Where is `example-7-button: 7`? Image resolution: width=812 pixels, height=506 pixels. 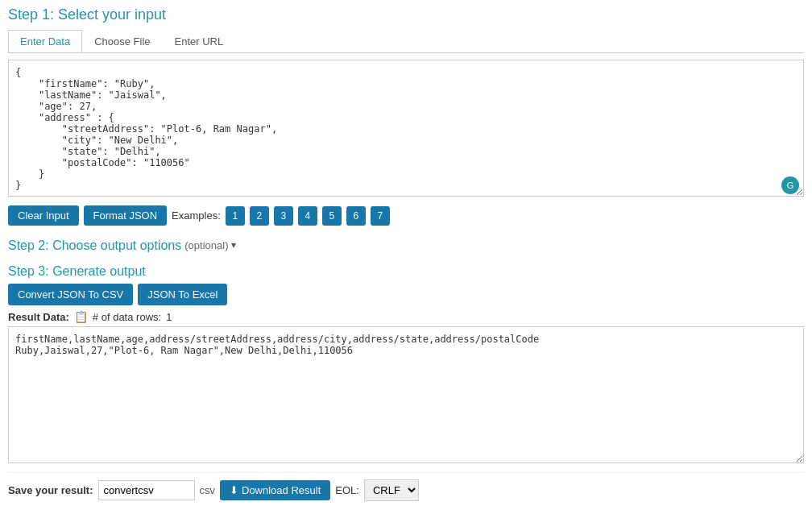 example-7-button: 7 is located at coordinates (380, 216).